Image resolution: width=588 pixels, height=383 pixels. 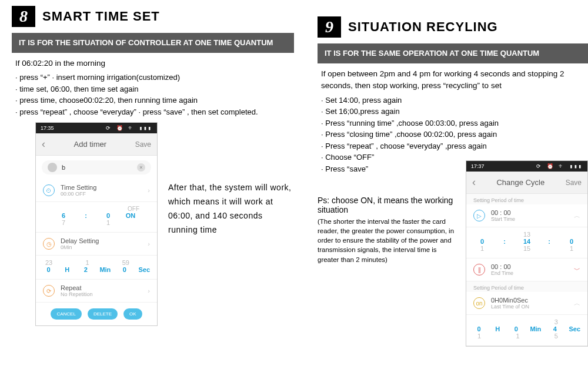 What do you see at coordinates (155, 78) in the screenshot?
I see `bullet: press “+” · insert morning irrigation(cu…` at bounding box center [155, 78].